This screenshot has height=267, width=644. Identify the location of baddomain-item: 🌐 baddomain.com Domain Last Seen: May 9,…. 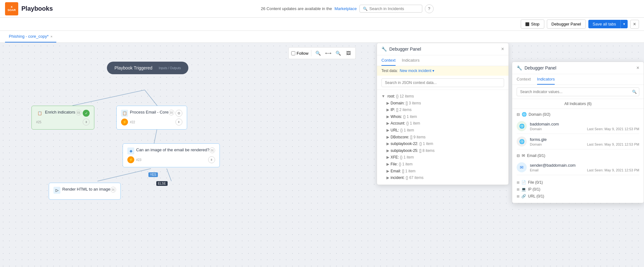
(578, 126).